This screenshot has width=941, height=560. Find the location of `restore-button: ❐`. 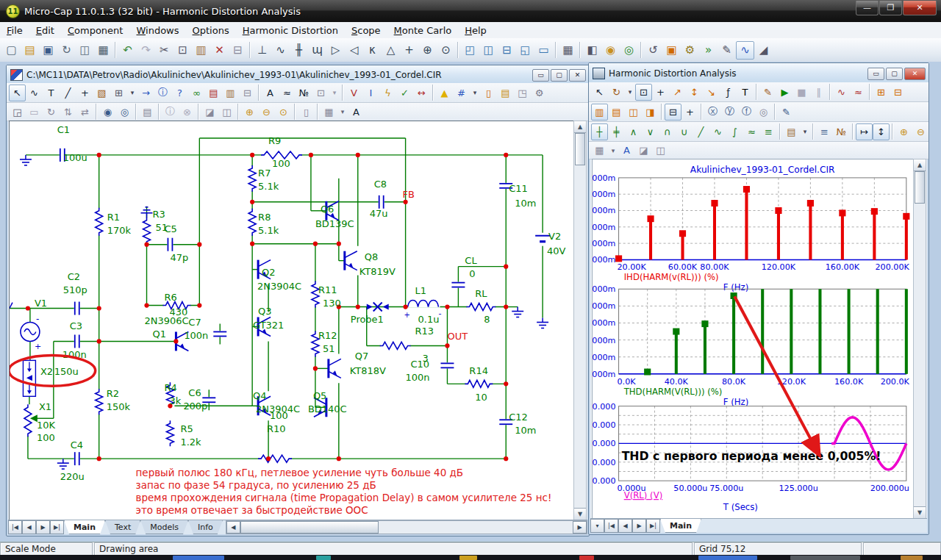

restore-button: ❐ is located at coordinates (891, 8).